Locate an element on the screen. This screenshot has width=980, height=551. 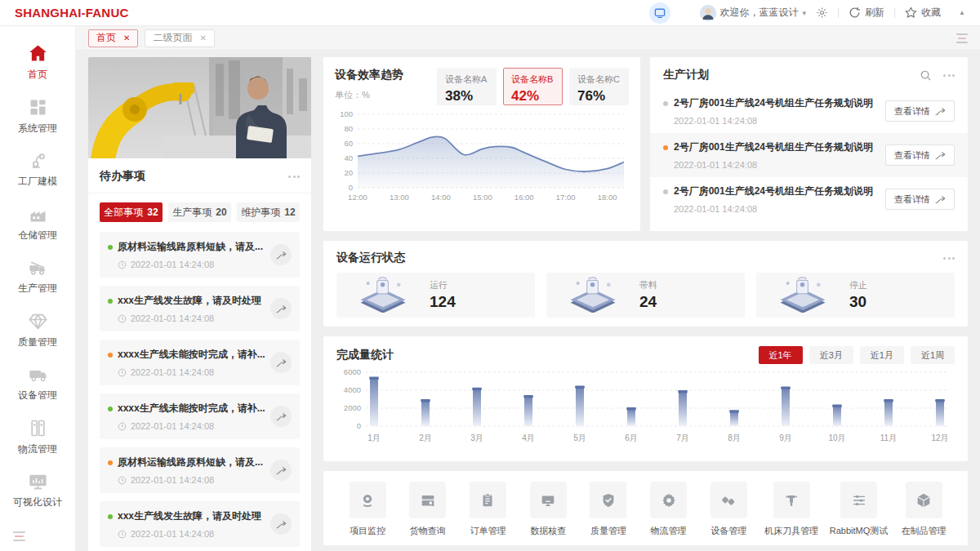
tab-首页: 首页✕ is located at coordinates (113, 38).